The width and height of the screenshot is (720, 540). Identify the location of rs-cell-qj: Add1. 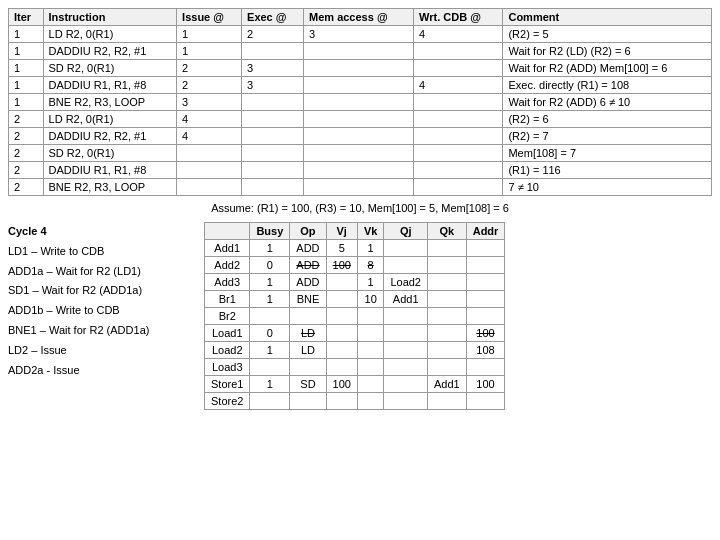
(406, 300).